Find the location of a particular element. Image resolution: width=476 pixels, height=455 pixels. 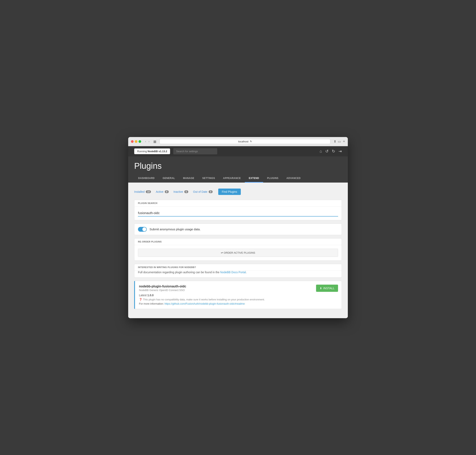

app-header: Running NodeBB v1.13.2 ⌂ ↺ ↻ ⇥ is located at coordinates (238, 151).